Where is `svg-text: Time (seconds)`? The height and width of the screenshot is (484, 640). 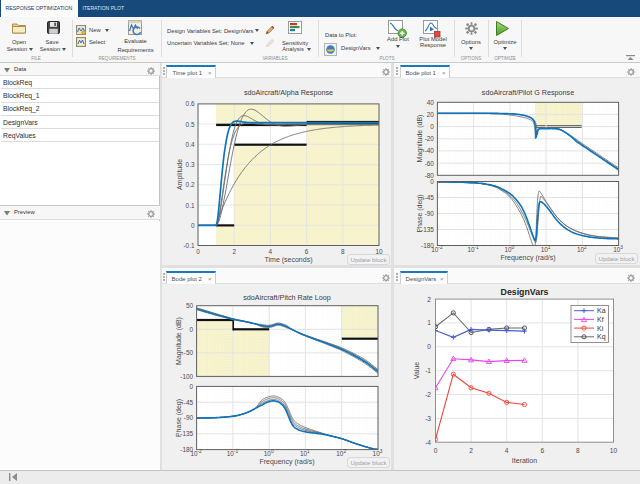 svg-text: Time (seconds) is located at coordinates (289, 260).